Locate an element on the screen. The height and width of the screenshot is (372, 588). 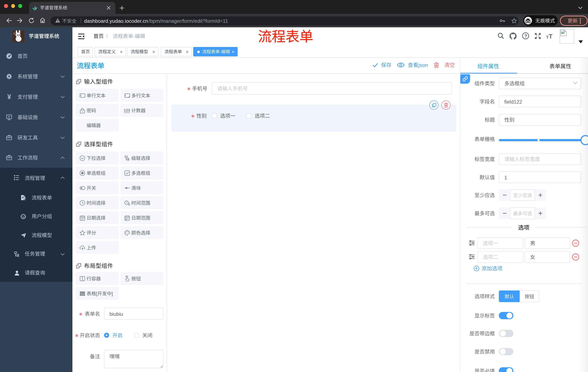
svg-text: json is located at coordinates (423, 65).